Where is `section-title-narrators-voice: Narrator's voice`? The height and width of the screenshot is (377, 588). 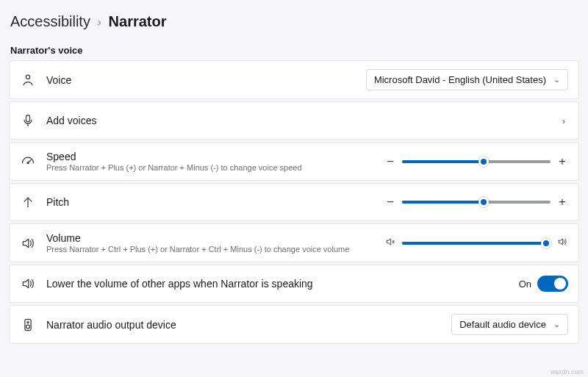 section-title-narrators-voice: Narrator's voice is located at coordinates (294, 49).